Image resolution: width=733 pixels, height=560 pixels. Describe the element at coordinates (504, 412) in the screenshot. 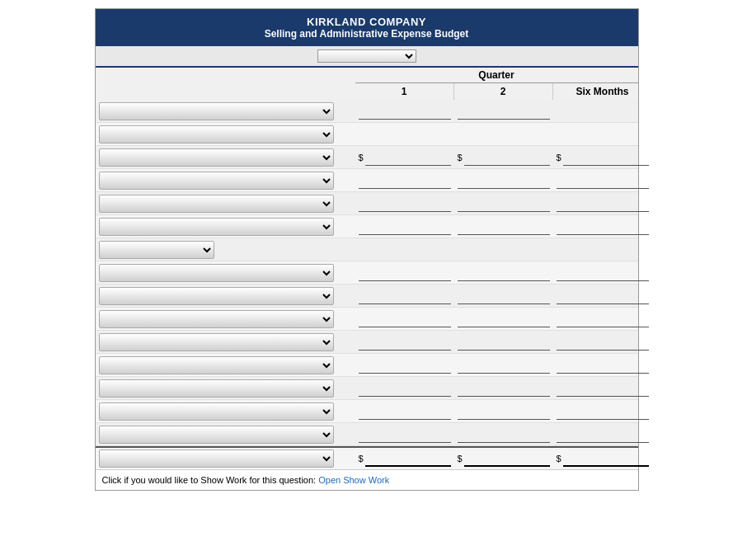

I see `row-14-q2` at that location.